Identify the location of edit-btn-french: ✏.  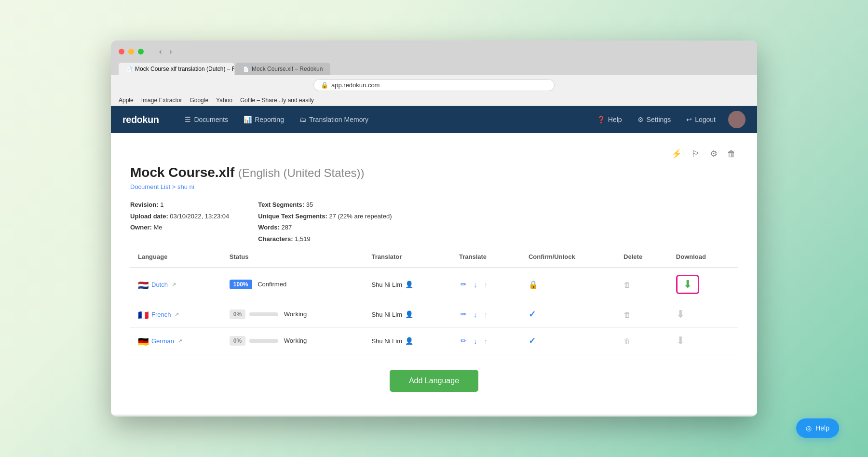
(464, 314).